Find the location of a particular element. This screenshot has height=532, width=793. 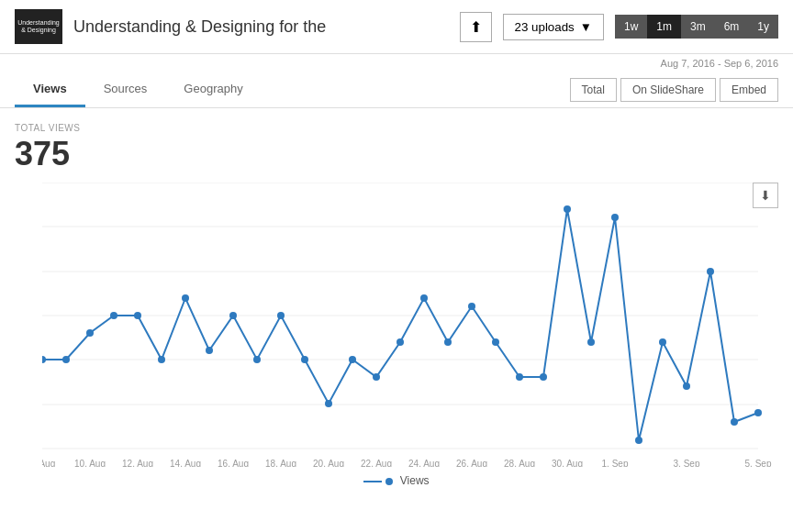

chart-legend: Views is located at coordinates (396, 481).